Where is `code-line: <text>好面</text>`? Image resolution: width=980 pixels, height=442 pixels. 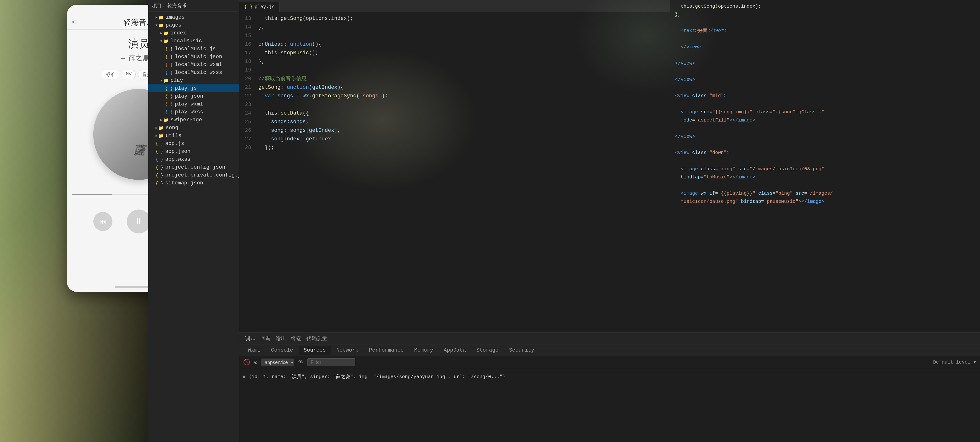 code-line: <text>好面</text> is located at coordinates (825, 31).